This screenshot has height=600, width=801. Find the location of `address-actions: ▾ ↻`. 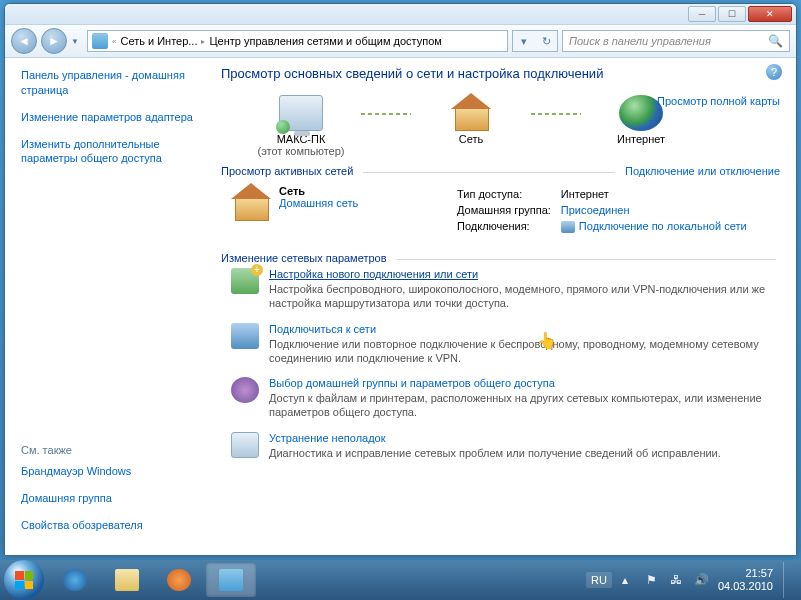

address-actions: ▾ ↻ is located at coordinates (535, 41).